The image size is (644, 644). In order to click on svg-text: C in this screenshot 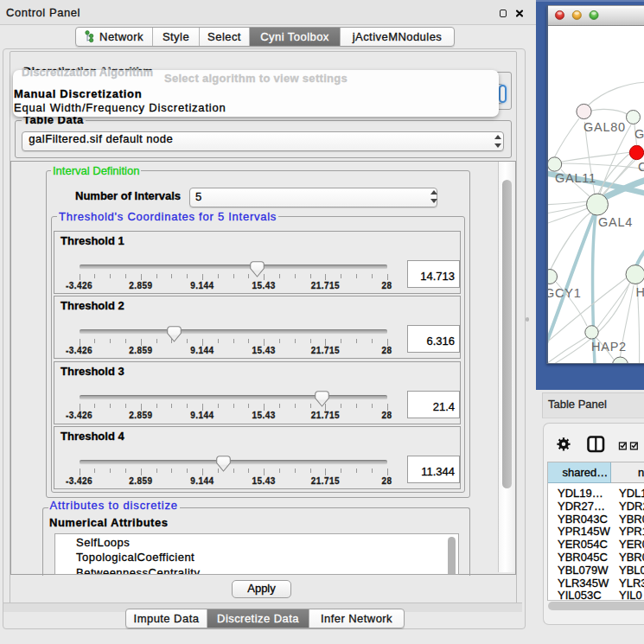, I will do `click(641, 167)`.